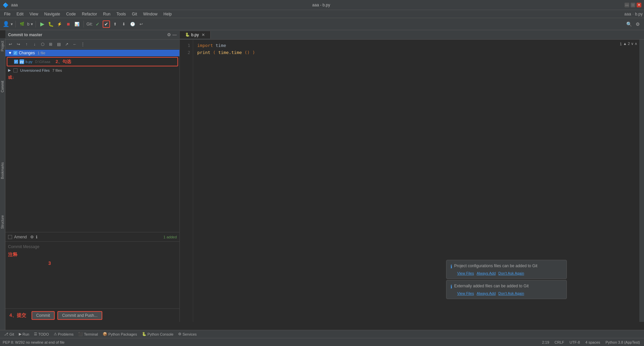  I want to click on structure-sidebar-label: Structure, so click(3, 222).